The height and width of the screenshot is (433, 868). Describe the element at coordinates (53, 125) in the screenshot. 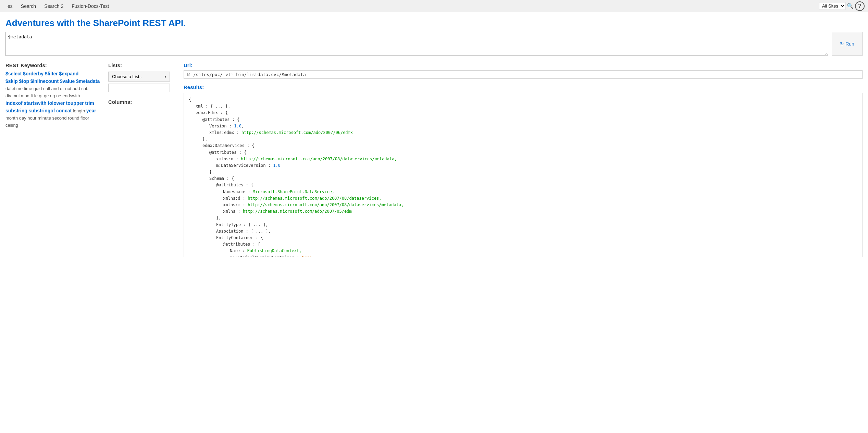

I see `keywords-row-8: ceiling` at that location.